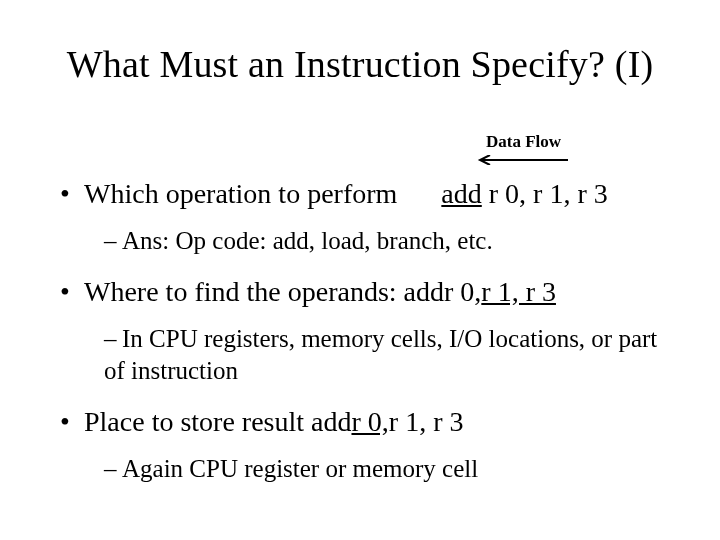  I want to click on bullet-3-text-c: r 1, r 3, so click(426, 422).